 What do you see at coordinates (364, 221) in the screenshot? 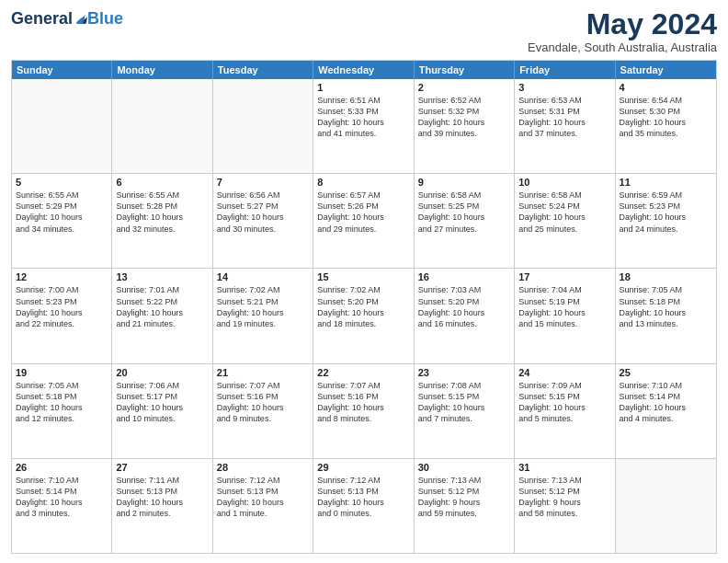
I see `calendar-cell: 8Sunrise: 6:57 AM Sunset: 5:26 PM Daylig…` at bounding box center [364, 221].